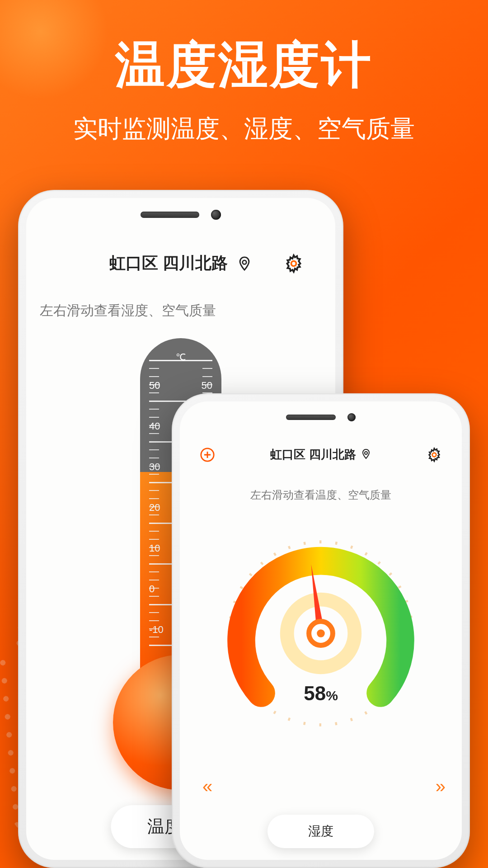 The image size is (488, 868). What do you see at coordinates (311, 417) in the screenshot?
I see `speaker-grill` at bounding box center [311, 417].